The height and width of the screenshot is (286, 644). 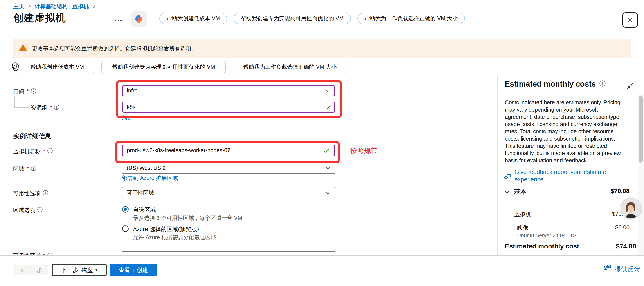 I want to click on avatar, so click(x=631, y=208).